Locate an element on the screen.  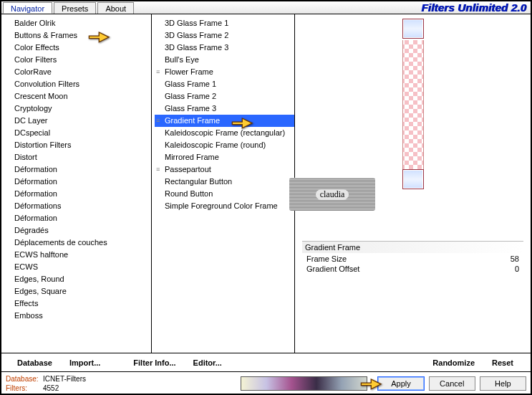
filter-item: 3D Glass Frame 3 is located at coordinates (225, 47).